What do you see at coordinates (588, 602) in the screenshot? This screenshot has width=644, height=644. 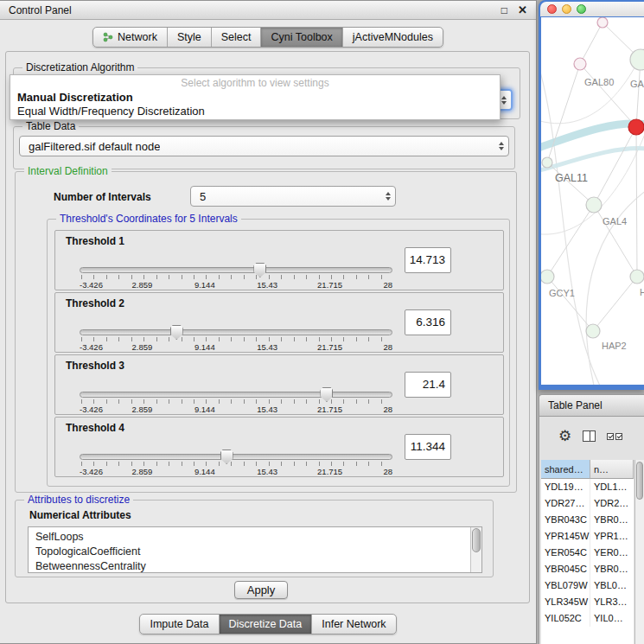 I see `table-row: YLR345WYLR3…` at bounding box center [588, 602].